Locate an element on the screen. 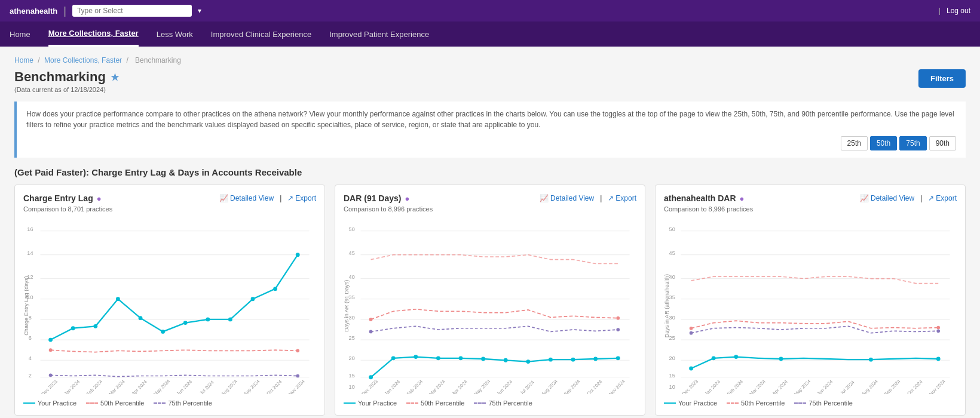 The width and height of the screenshot is (980, 418). page-title-block: Benchmarking ★ (Data current as of 12/18… is located at coordinates (67, 81).